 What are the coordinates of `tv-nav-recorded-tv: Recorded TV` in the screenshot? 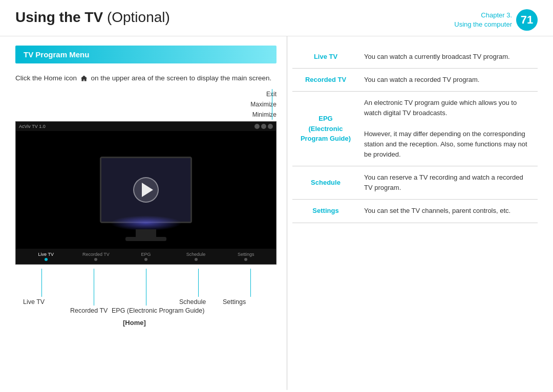 It's located at (96, 256).